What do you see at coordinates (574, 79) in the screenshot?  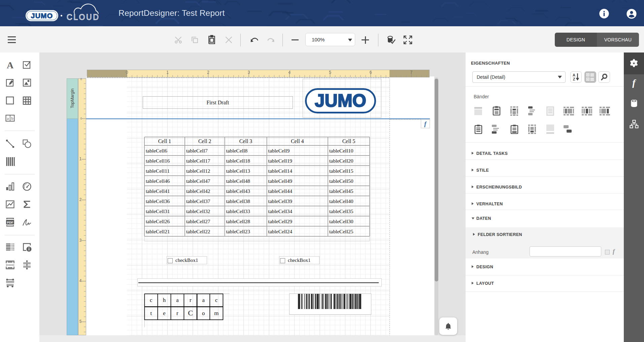 I see `svg-text: Z` at bounding box center [574, 79].